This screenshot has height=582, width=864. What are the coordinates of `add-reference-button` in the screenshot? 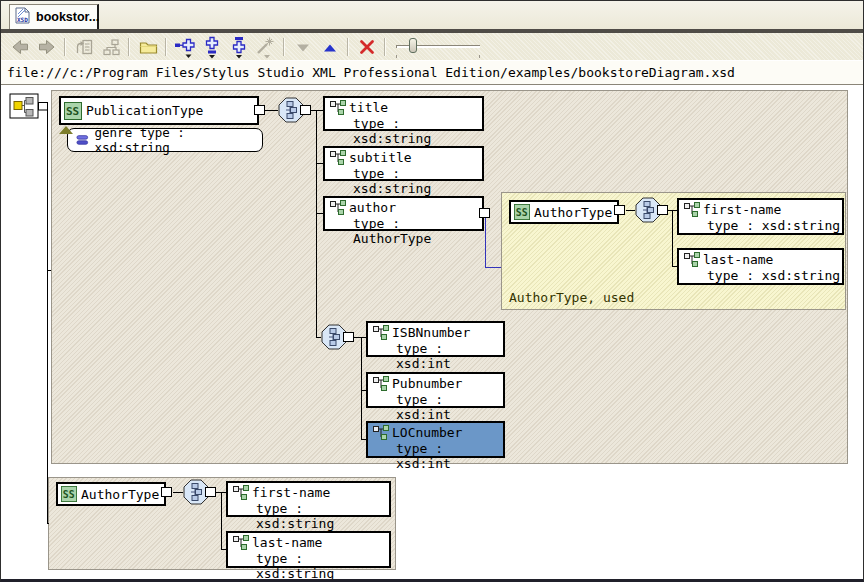 It's located at (184, 47).